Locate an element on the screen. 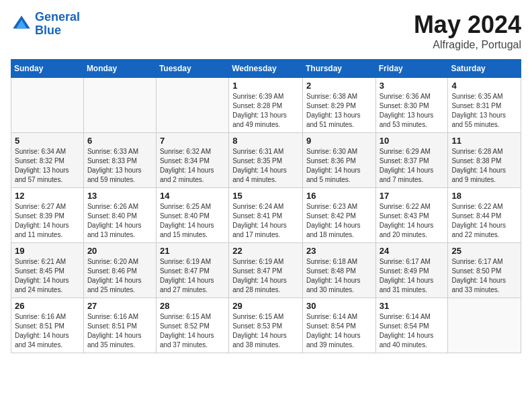 This screenshot has height=411, width=532. calendar-cell: 5Sunrise: 6:34 AM Sunset: 8:32 PM Daylig… is located at coordinates (48, 161).